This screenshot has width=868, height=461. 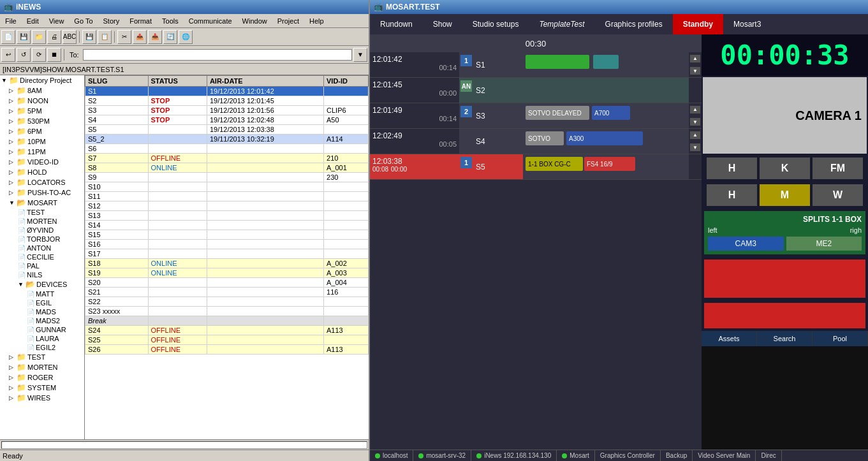 What do you see at coordinates (227, 196) in the screenshot?
I see `table-row: S11` at bounding box center [227, 196].